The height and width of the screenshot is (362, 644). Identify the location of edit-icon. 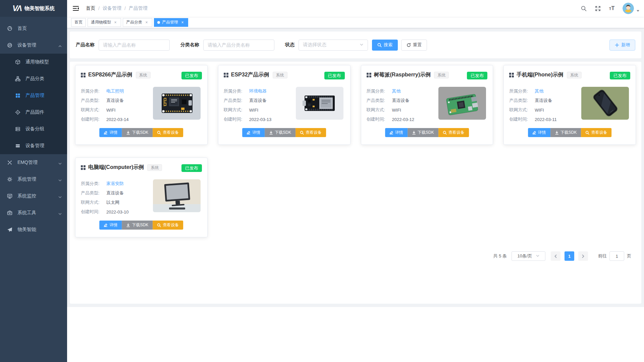
(391, 133).